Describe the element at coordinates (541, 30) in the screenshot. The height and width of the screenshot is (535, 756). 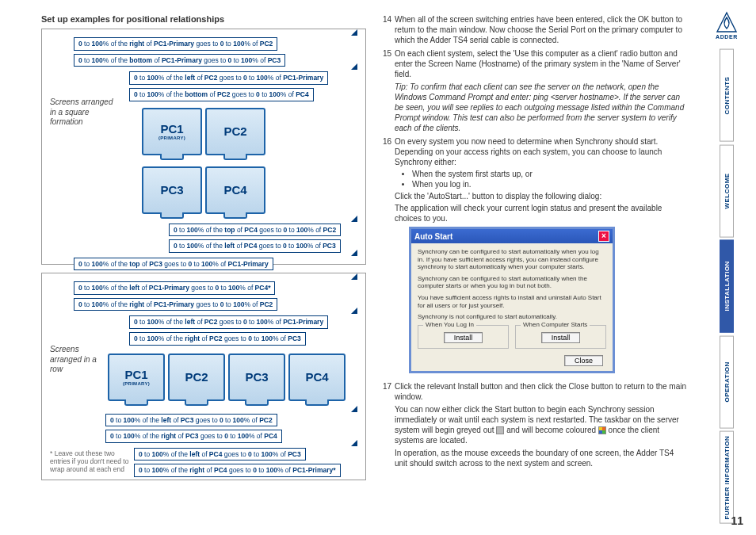
I see `step-14: When all of the screen switching entries…` at that location.